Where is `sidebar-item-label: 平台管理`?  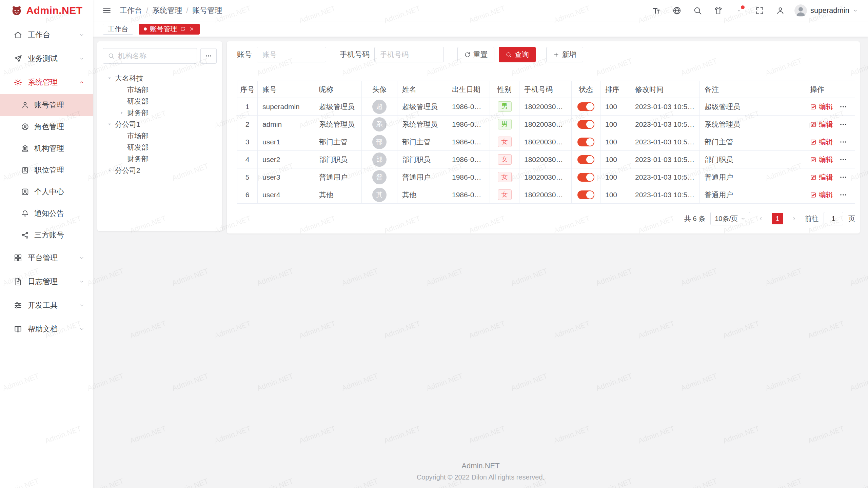 sidebar-item-label: 平台管理 is located at coordinates (54, 258).